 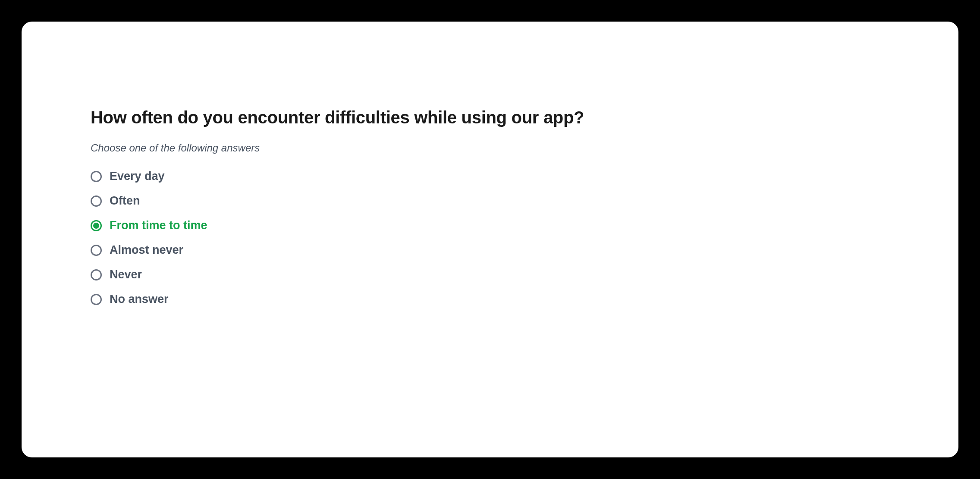 What do you see at coordinates (96, 226) in the screenshot?
I see `radio-icon-selected` at bounding box center [96, 226].